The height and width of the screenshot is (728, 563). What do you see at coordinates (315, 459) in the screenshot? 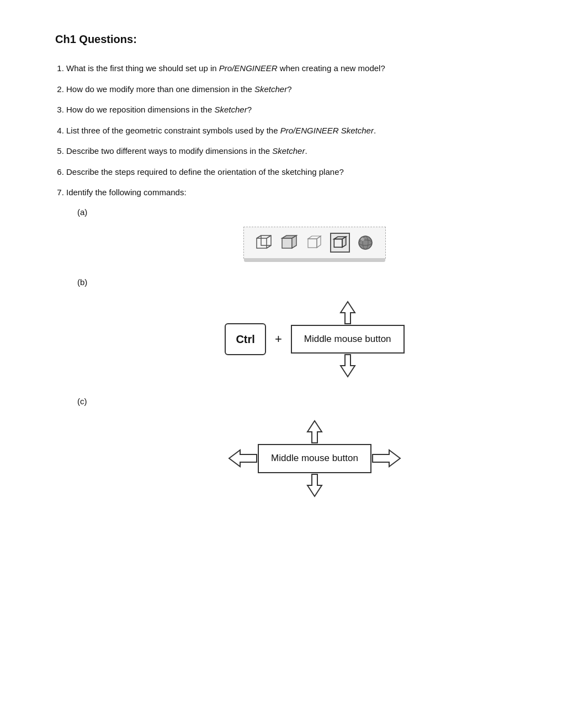
I see `diagram-c: Middle mouse button` at bounding box center [315, 459].